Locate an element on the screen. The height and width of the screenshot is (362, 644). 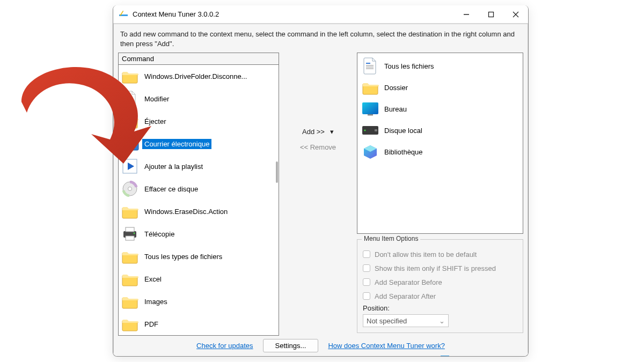
winaero-icon: W is located at coordinates (445, 356).